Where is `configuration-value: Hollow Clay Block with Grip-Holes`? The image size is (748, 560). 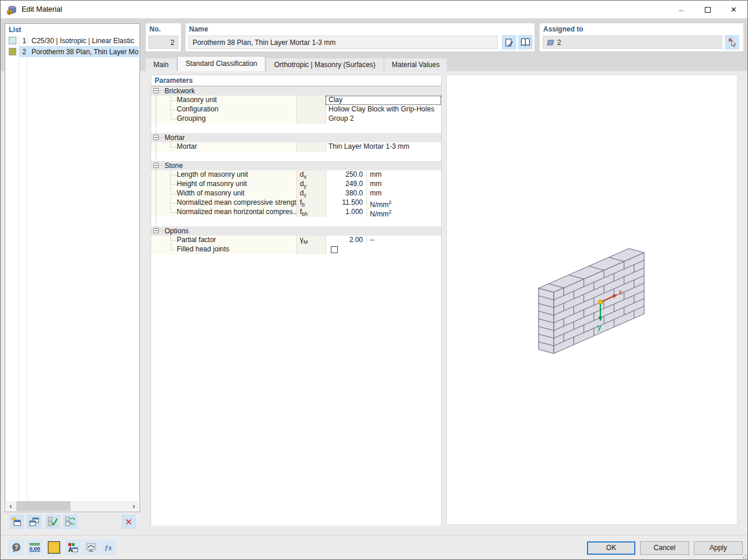
configuration-value: Hollow Clay Block with Grip-Holes is located at coordinates (383, 110).